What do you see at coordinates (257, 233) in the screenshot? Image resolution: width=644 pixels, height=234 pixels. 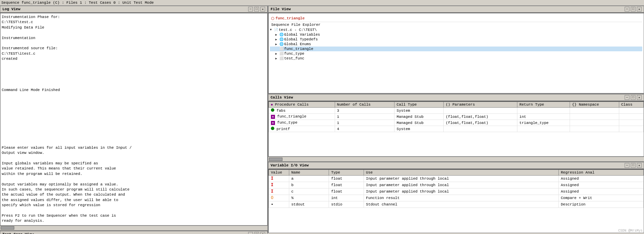 I see `tc-maximize-button: □` at bounding box center [257, 233].